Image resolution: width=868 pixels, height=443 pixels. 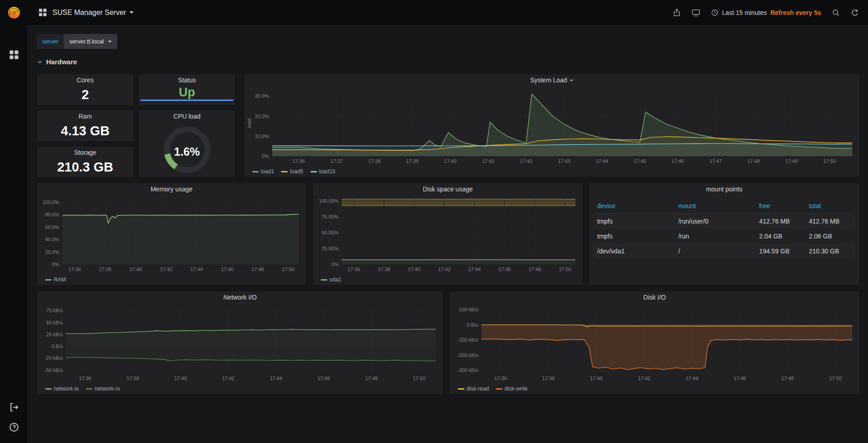 What do you see at coordinates (197, 269) in the screenshot?
I see `svg-text: 17:44` at bounding box center [197, 269].